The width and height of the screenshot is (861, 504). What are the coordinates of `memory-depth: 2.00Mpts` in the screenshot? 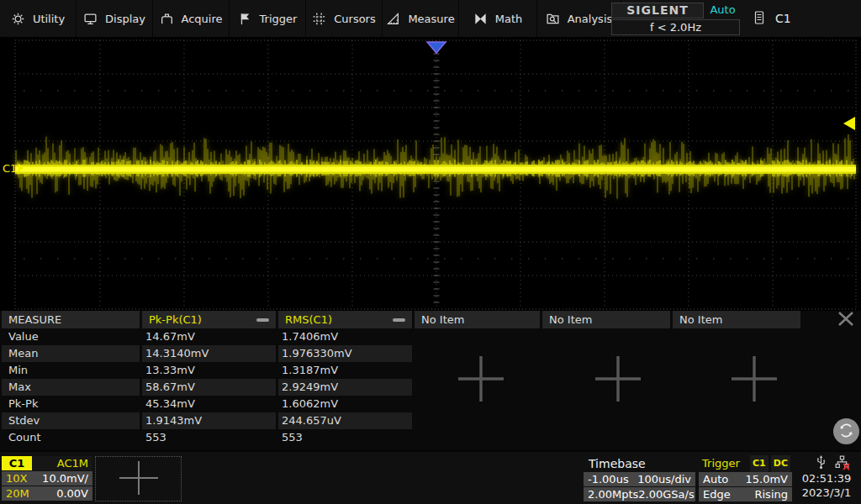 It's located at (613, 494).